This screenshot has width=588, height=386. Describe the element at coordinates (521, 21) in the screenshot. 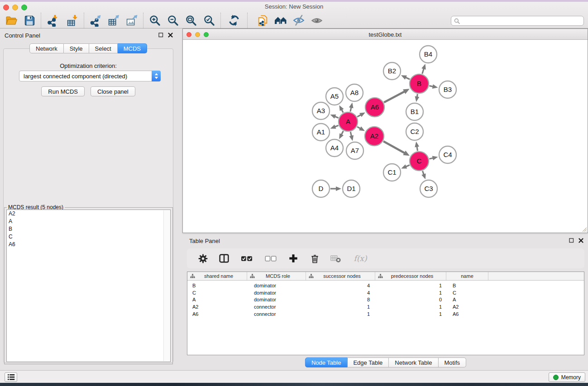

I see `search-input` at that location.